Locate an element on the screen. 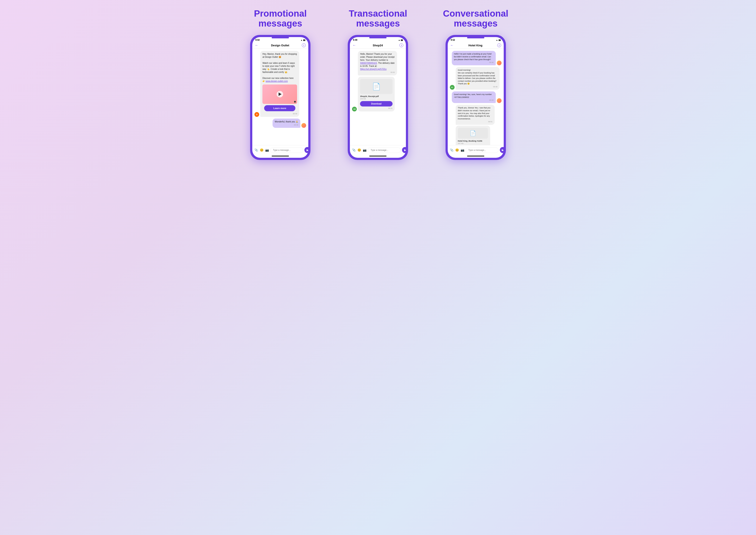 The image size is (756, 535). message-4: H+ Thank you, Sirena! Yes, I see that yo… is located at coordinates (475, 125).